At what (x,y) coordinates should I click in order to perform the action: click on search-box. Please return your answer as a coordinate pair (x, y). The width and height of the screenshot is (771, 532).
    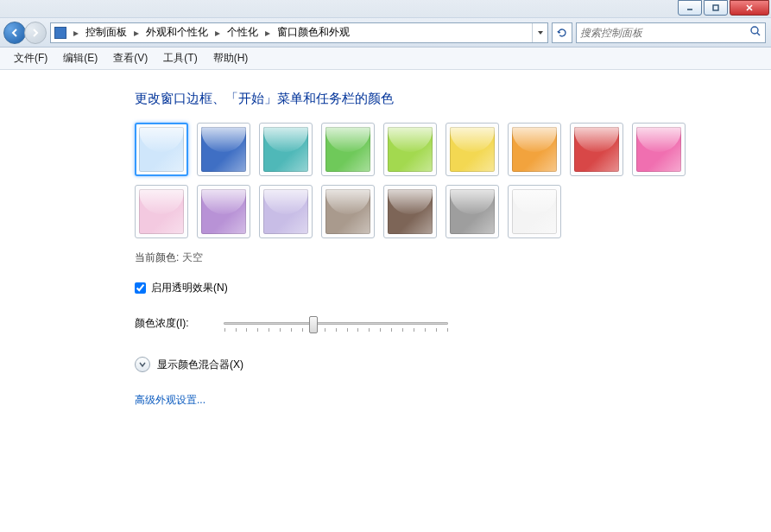
    Looking at the image, I should click on (671, 33).